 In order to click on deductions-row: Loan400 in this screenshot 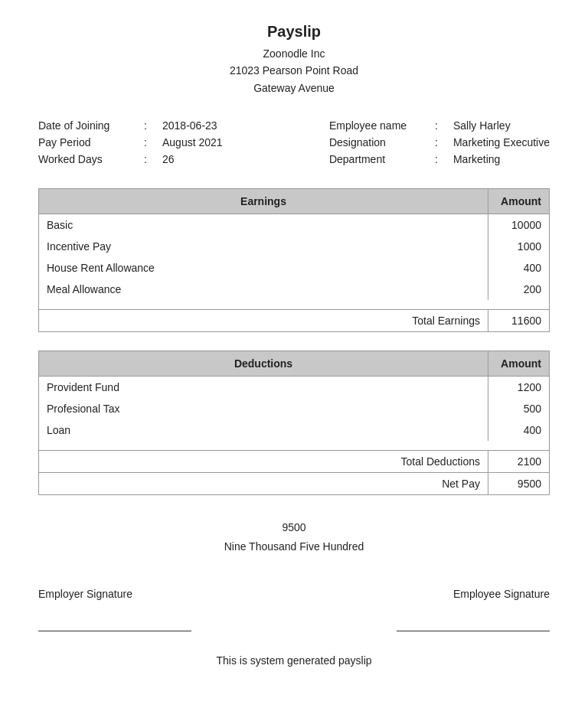, I will do `click(294, 430)`.